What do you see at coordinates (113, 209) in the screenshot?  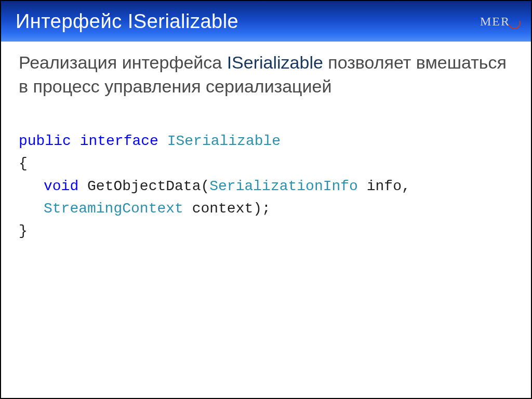 I see `code-type-streamctx: StreamingContext` at bounding box center [113, 209].